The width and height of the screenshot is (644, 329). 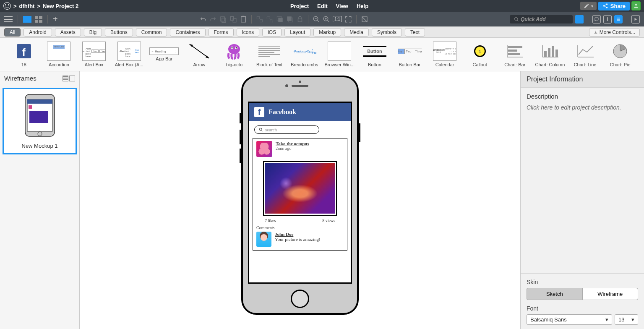 I want to click on tab-media: Media, so click(x=357, y=32).